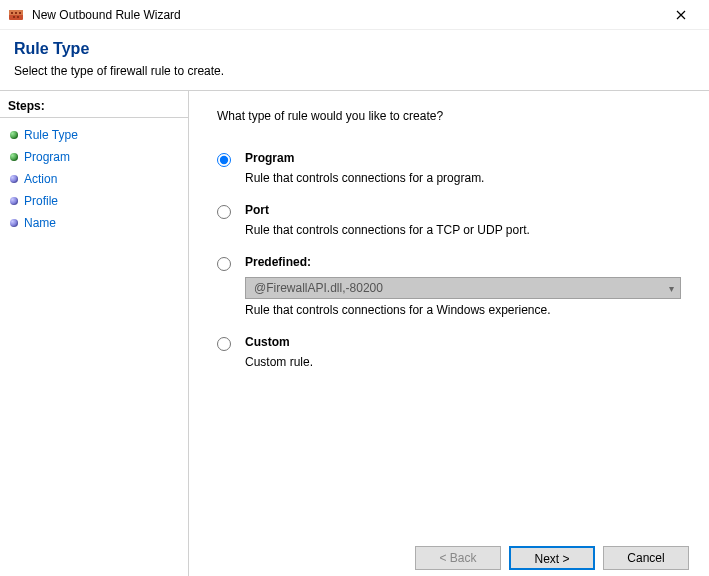  I want to click on back-button: < Back, so click(458, 558).